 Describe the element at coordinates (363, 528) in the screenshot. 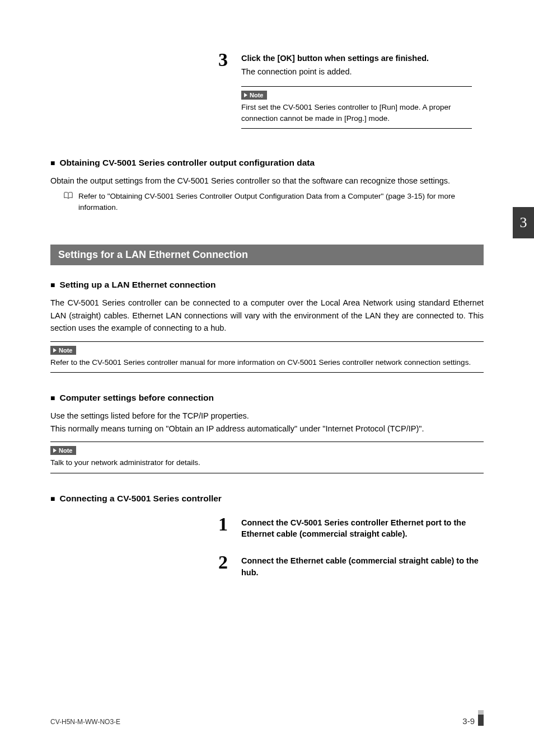

I see `step-title: Connect the CV-5001 Series controller Et…` at that location.